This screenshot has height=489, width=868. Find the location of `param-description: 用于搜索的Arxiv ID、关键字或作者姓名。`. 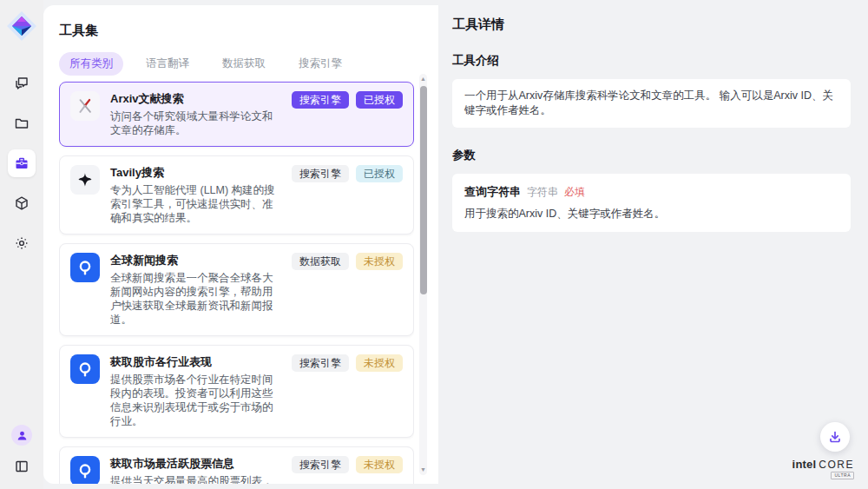

param-description: 用于搜索的Arxiv ID、关键字或作者姓名。 is located at coordinates (651, 214).